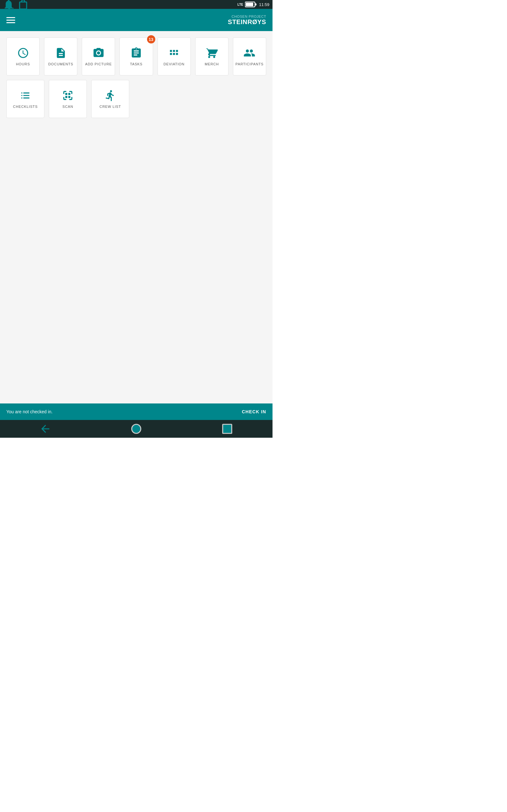 The image size is (507, 812). Describe the element at coordinates (99, 53) in the screenshot. I see `camera-icon` at that location.